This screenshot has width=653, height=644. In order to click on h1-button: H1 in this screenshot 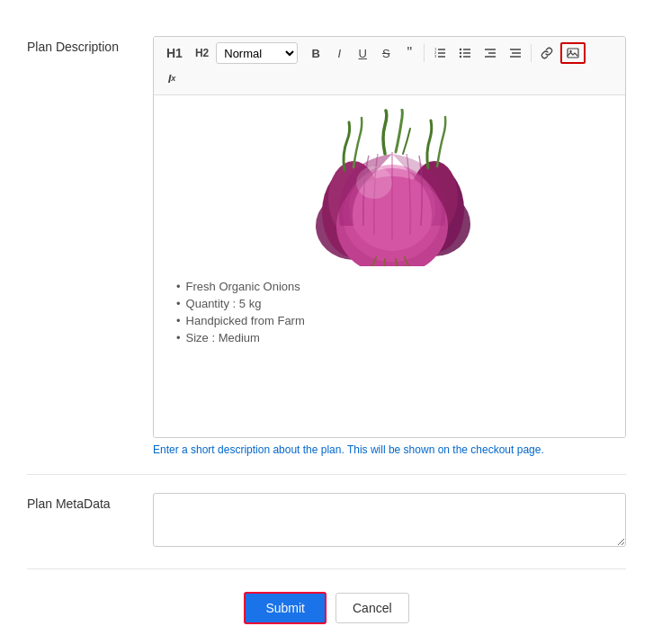, I will do `click(174, 53)`.